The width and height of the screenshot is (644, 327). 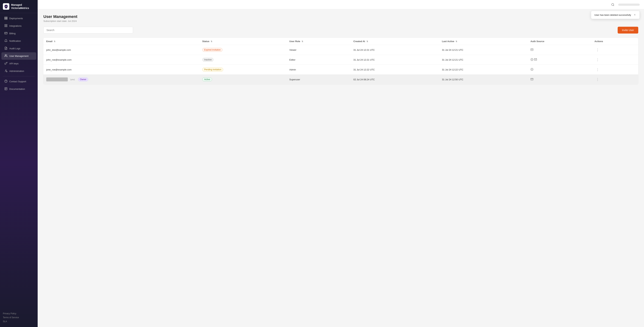 What do you see at coordinates (243, 80) in the screenshot?
I see `status-cell: Active` at bounding box center [243, 80].